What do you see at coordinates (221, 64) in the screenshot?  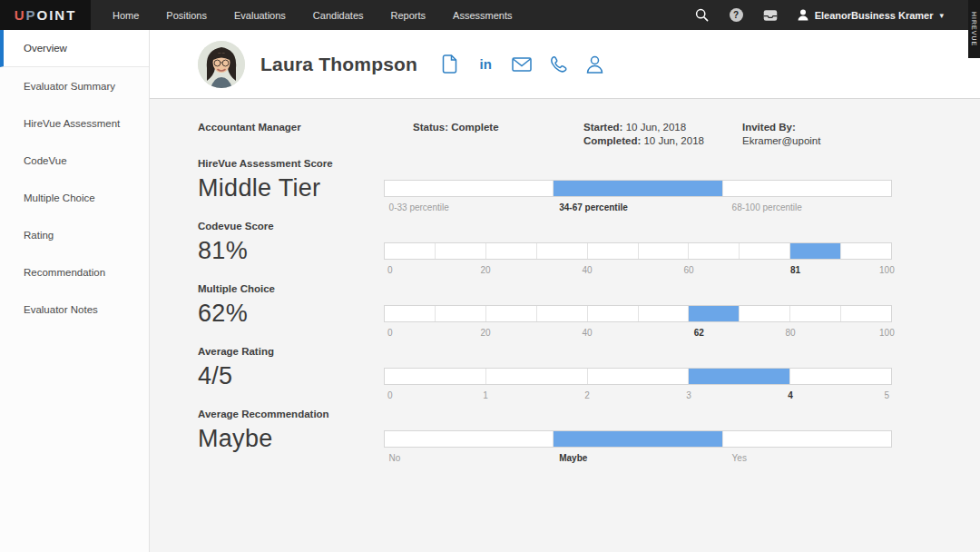 I see `avatar` at bounding box center [221, 64].